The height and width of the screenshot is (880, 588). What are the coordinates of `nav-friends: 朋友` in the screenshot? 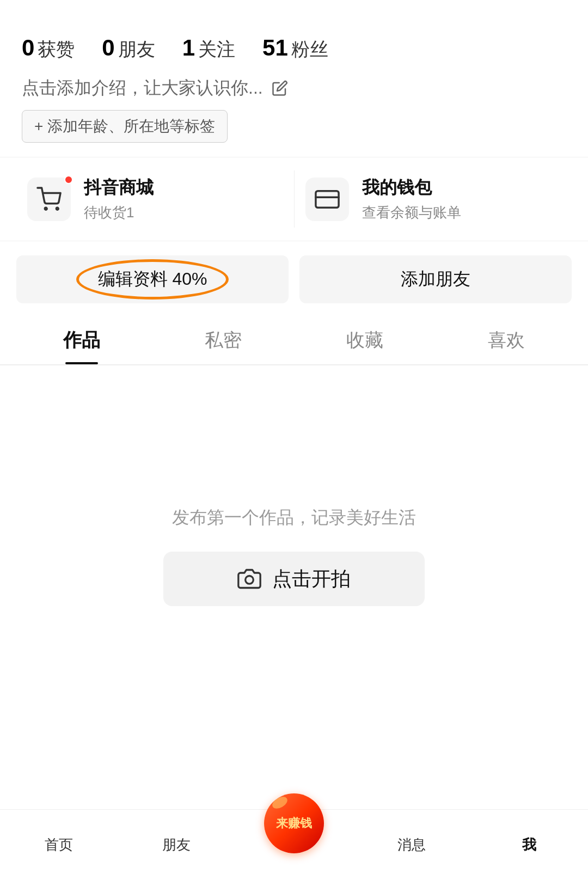 It's located at (176, 845).